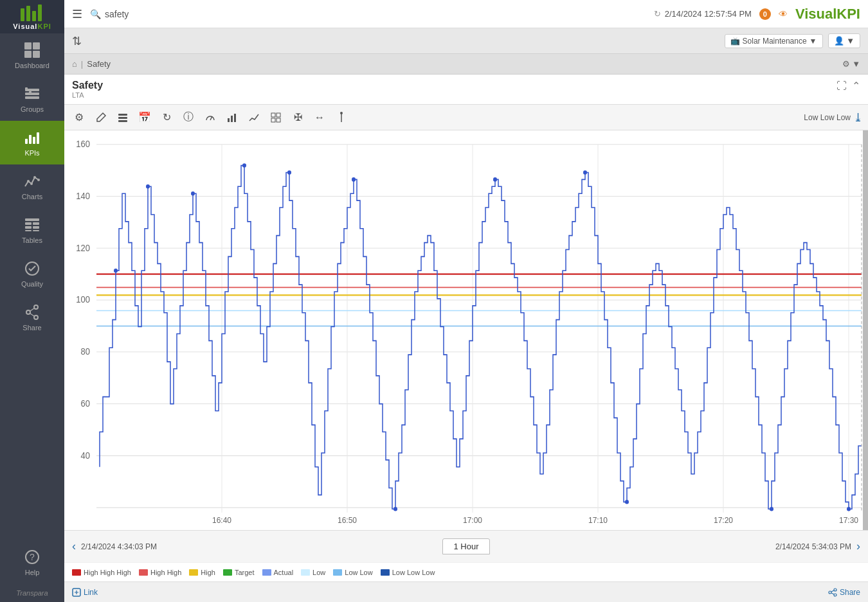 This screenshot has width=868, height=602. I want to click on chevron-double-icon: ⤓, so click(858, 118).